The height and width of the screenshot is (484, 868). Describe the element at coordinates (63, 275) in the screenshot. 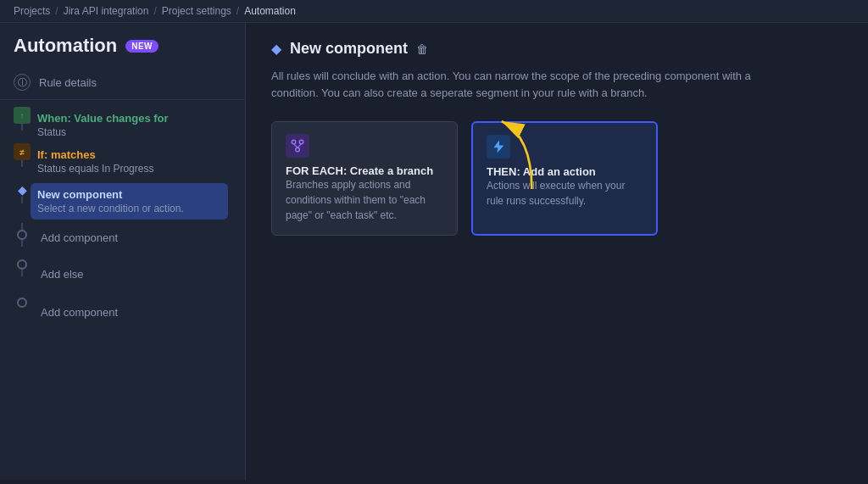

I see `add-else-button: Add else` at that location.